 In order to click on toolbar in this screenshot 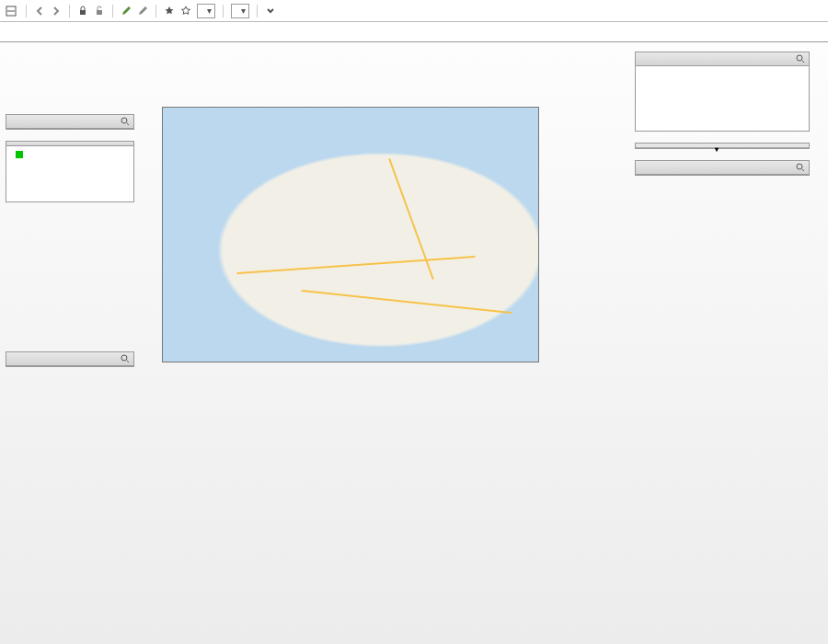, I will do `click(414, 11)`.